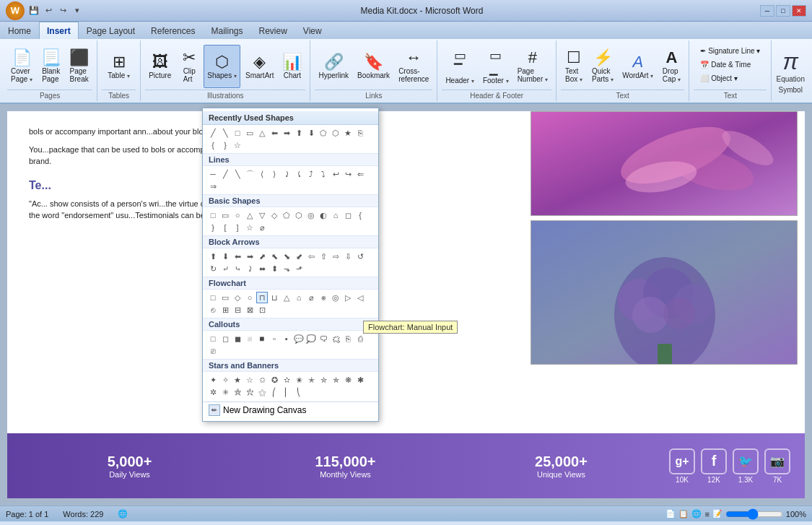 This screenshot has width=812, height=525. Describe the element at coordinates (237, 145) in the screenshot. I see `shape-star2: ☆` at that location.